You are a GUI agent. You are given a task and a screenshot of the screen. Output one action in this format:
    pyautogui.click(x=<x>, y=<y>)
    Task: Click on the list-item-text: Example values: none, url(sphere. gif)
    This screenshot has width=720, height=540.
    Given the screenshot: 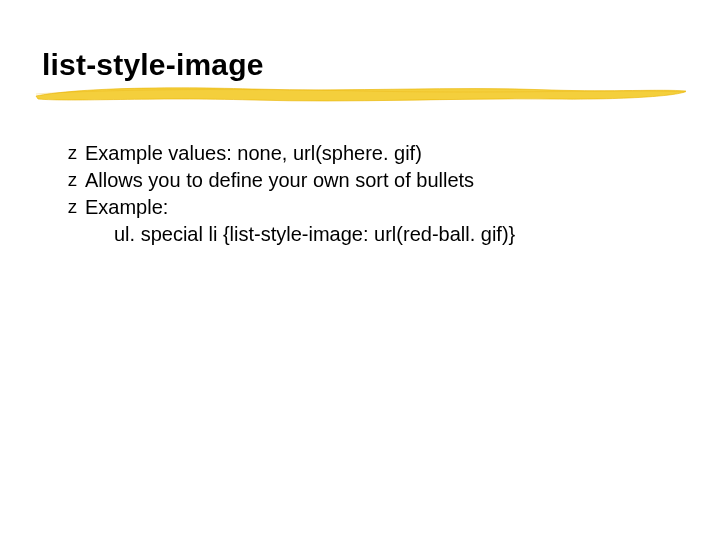 What is the action you would take?
    pyautogui.click(x=254, y=154)
    